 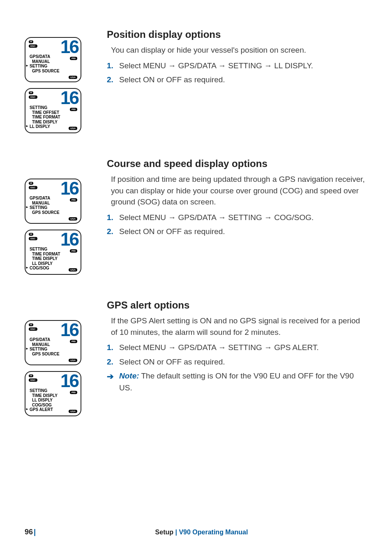 I want to click on section-intro: You can display or hide your vessel's po…, so click(x=237, y=50).